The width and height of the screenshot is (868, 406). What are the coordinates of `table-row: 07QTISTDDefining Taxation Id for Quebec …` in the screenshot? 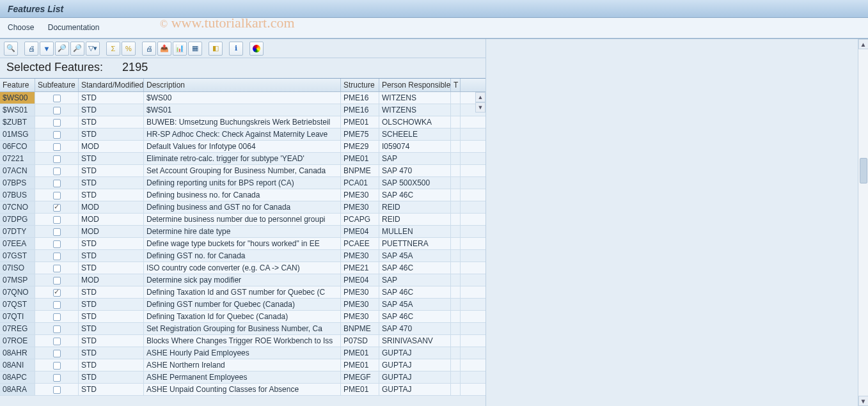 It's located at (243, 317).